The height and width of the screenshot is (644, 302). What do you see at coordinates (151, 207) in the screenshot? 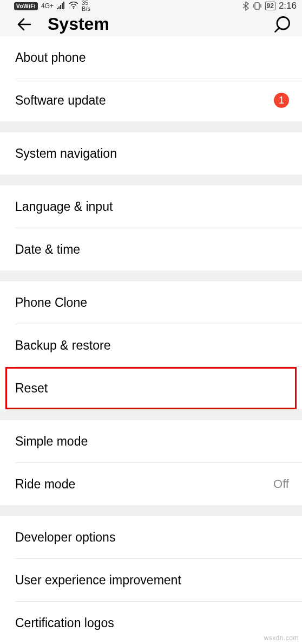
I see `row-language-input: Language & input` at bounding box center [151, 207].